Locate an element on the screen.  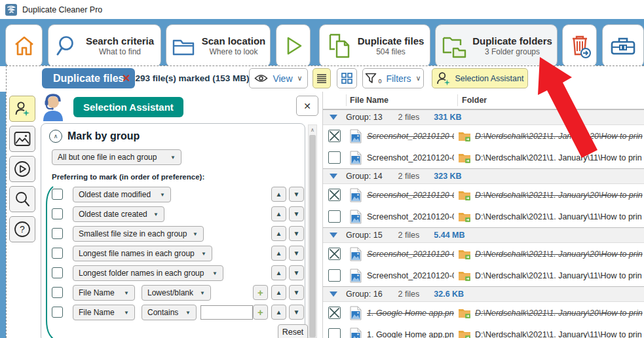
rule-field-label: File Name is located at coordinates (97, 312).